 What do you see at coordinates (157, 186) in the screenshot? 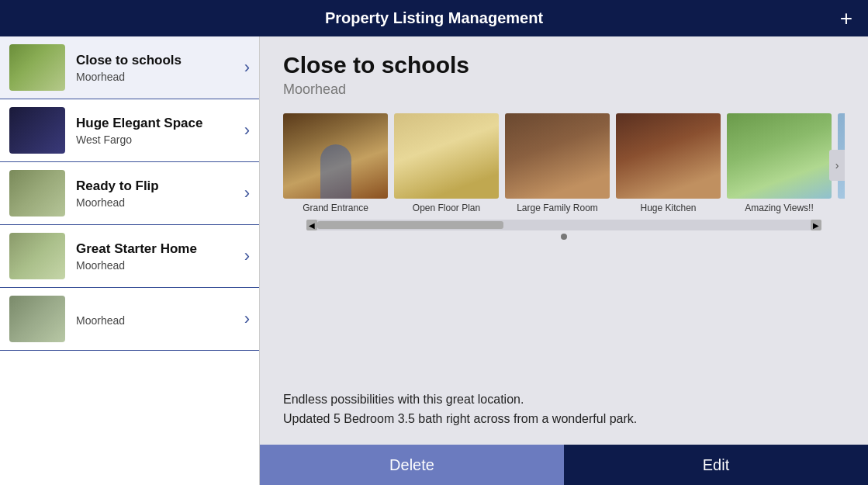
I see `sidebar-title-ready-to-flip: Ready to Flip` at bounding box center [157, 186].